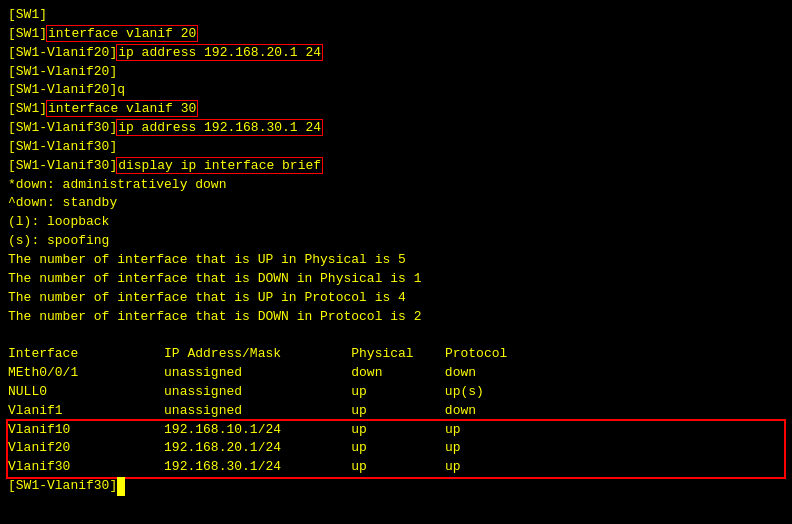  What do you see at coordinates (396, 336) in the screenshot?
I see `blank-line` at bounding box center [396, 336].